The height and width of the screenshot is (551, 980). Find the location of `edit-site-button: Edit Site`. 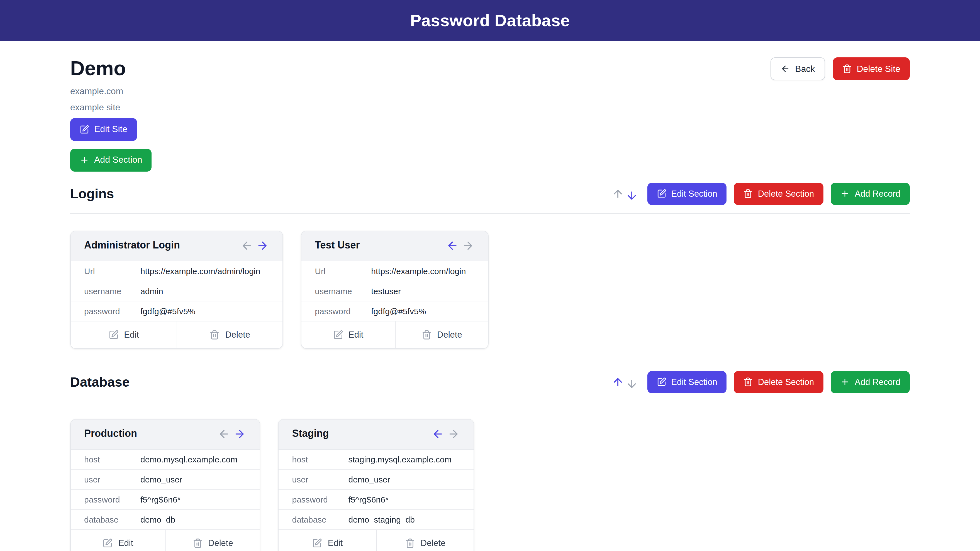

edit-site-button: Edit Site is located at coordinates (103, 129).